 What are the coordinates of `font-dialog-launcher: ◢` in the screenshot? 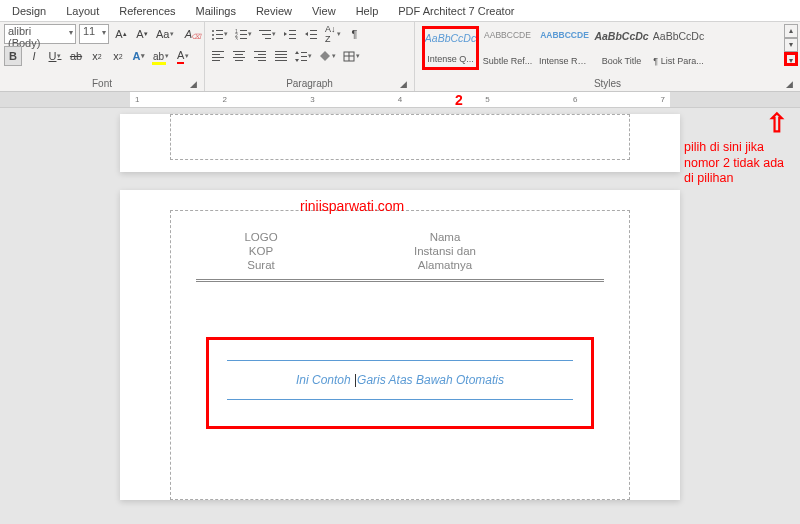 It's located at (193, 84).